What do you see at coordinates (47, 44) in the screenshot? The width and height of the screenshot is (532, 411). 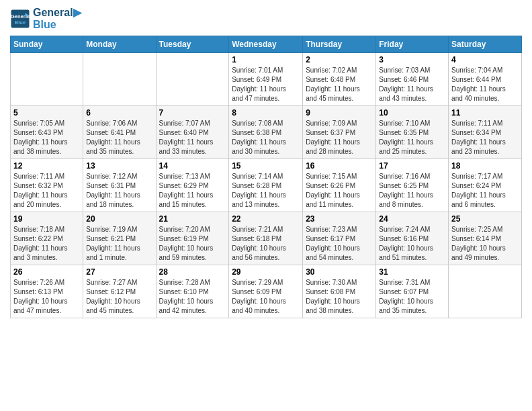 I see `weekday-header: Sunday` at bounding box center [47, 44].